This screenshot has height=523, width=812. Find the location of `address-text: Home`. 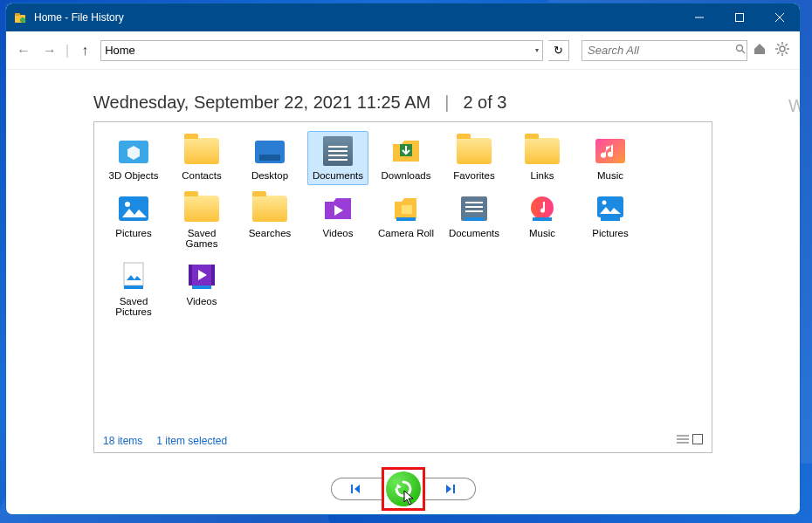

address-text: Home is located at coordinates (120, 51).